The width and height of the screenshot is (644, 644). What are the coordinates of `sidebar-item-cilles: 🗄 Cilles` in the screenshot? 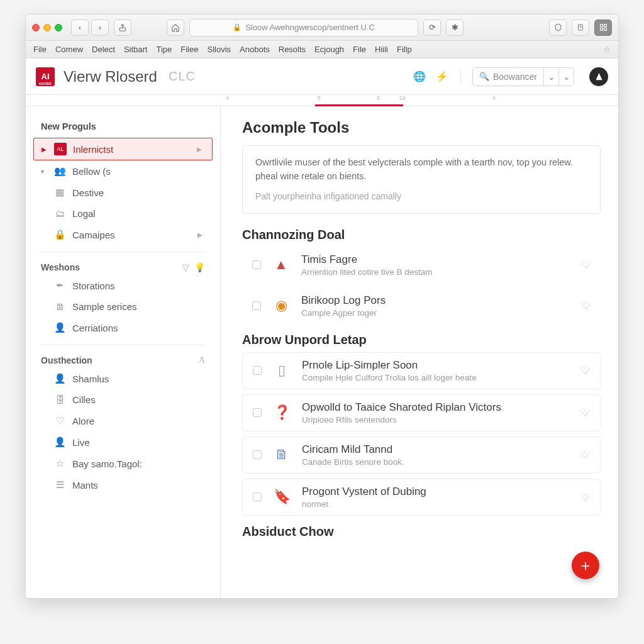 It's located at (123, 400).